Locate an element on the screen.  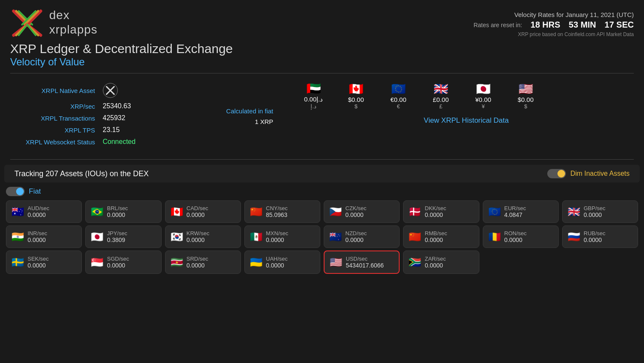
asset-card-1-0: 🇮🇳 INR/sec 0.0000 is located at coordinates (44, 237).